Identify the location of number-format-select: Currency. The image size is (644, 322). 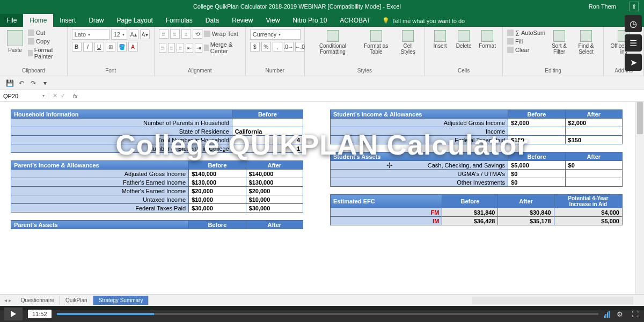
(275, 34).